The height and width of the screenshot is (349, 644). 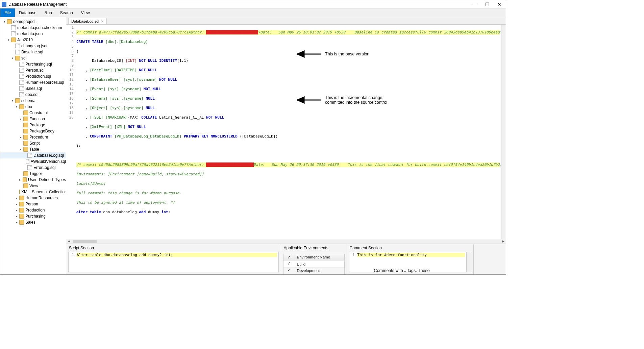 I want to click on tree-file-databaselog: DatabaseLog.sql, so click(x=33, y=155).